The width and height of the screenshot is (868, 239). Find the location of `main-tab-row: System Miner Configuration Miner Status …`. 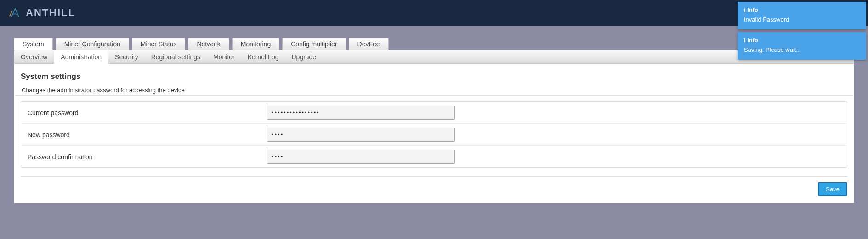

main-tab-row: System Miner Configuration Miner Status … is located at coordinates (434, 44).